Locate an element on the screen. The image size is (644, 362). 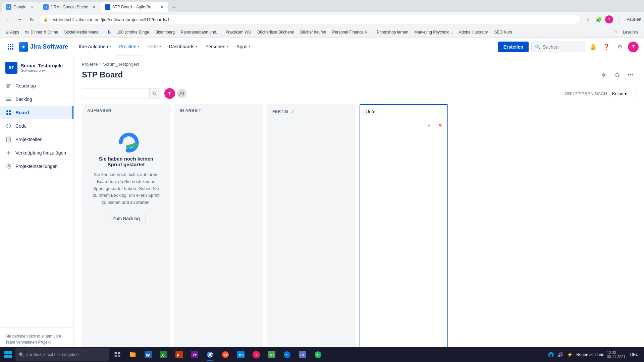
tab-google-close: ✕ is located at coordinates (33, 7).